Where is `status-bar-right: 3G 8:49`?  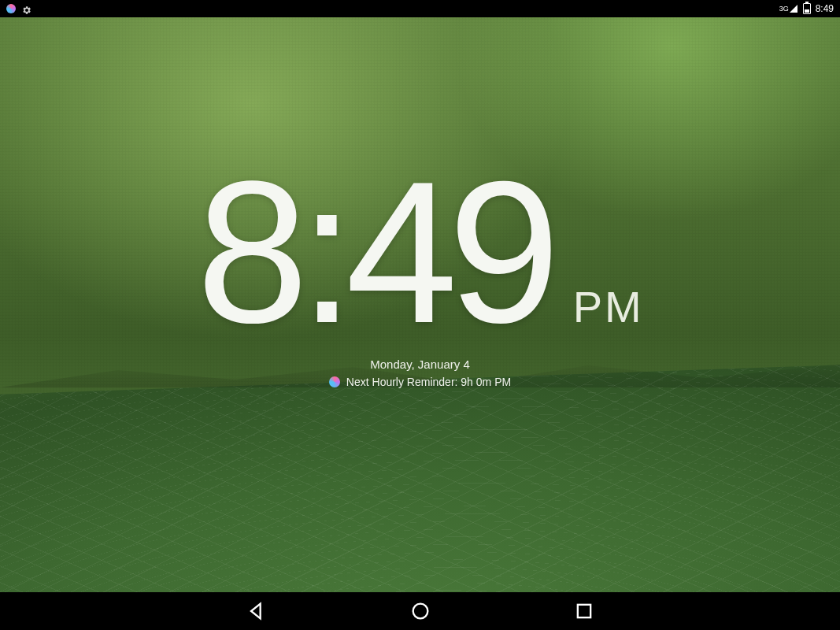
status-bar-right: 3G 8:49 is located at coordinates (806, 9).